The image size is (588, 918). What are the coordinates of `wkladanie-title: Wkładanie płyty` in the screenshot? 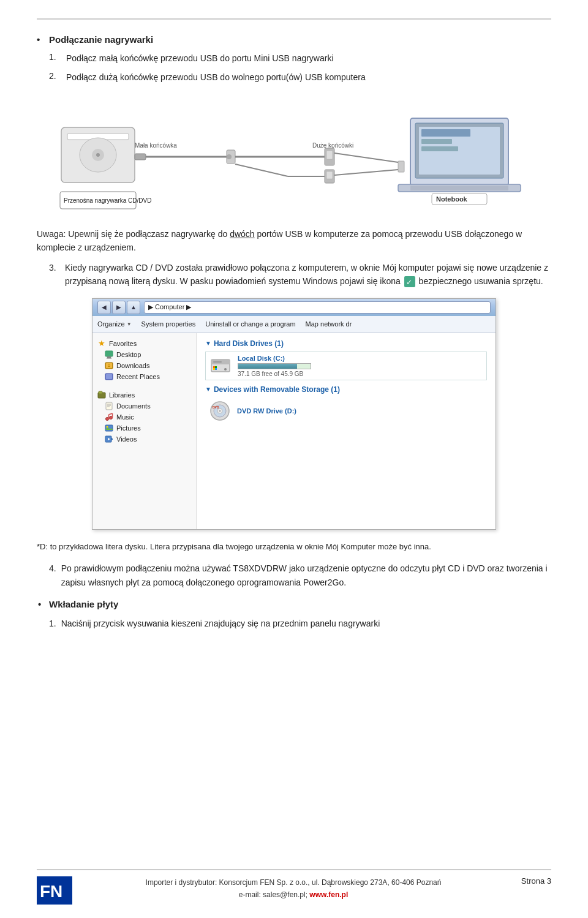 It's located at (300, 604).